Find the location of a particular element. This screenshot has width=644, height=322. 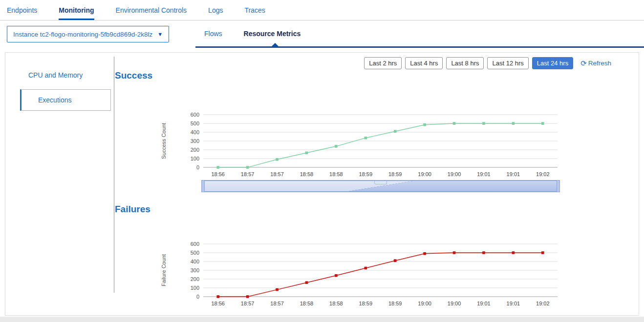

tab-environmental-controls: Environmental Controls is located at coordinates (151, 10).